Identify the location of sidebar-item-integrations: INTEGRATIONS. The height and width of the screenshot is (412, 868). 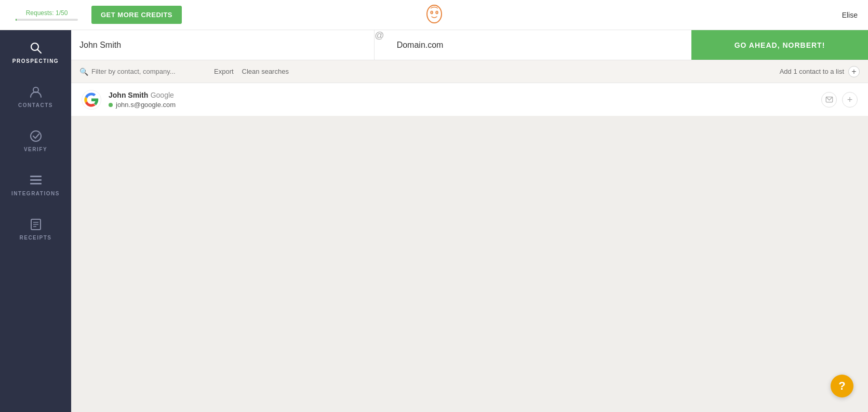
(35, 185).